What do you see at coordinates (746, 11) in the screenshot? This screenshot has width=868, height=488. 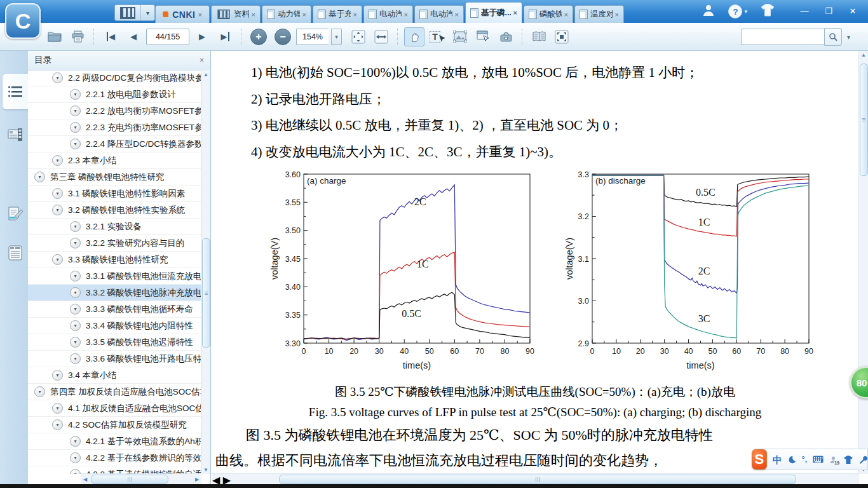 I see `help-caret-icon: ▾` at bounding box center [746, 11].